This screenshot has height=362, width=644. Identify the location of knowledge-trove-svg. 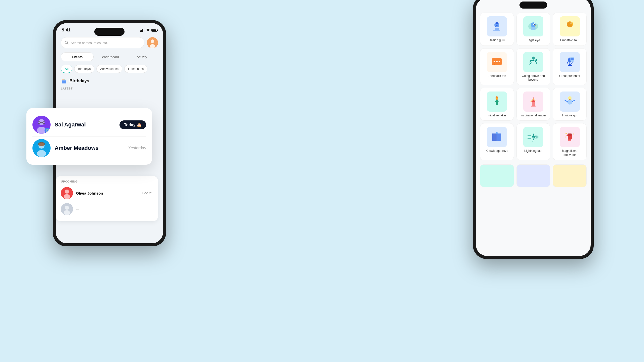
(497, 137).